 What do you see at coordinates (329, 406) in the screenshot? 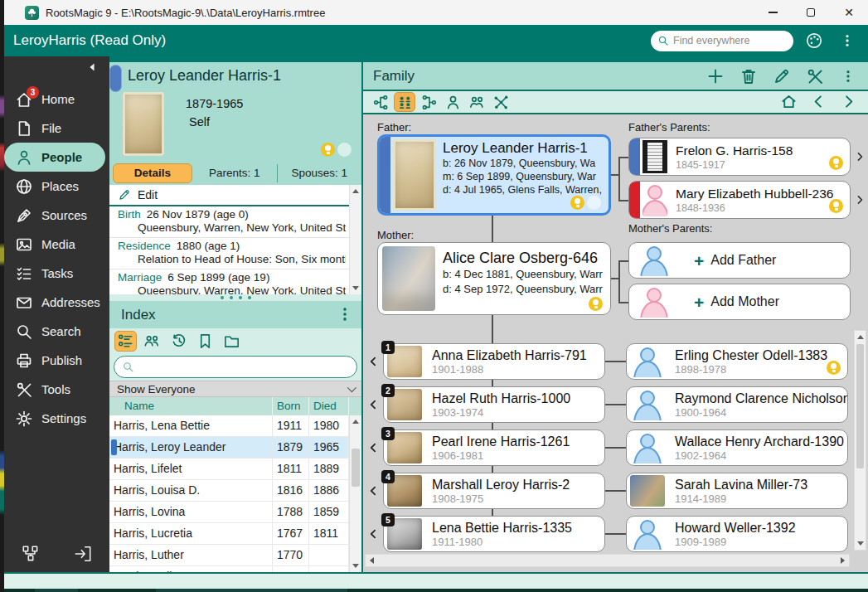
I see `column-header-died: Died` at bounding box center [329, 406].